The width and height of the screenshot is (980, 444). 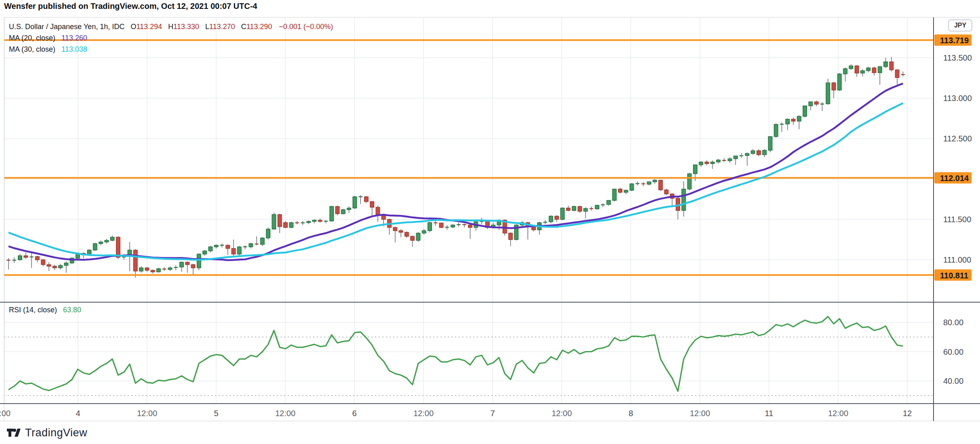 What do you see at coordinates (131, 6) in the screenshot?
I see `published-header: Wensfer published on TradingView.com, Oc…` at bounding box center [131, 6].